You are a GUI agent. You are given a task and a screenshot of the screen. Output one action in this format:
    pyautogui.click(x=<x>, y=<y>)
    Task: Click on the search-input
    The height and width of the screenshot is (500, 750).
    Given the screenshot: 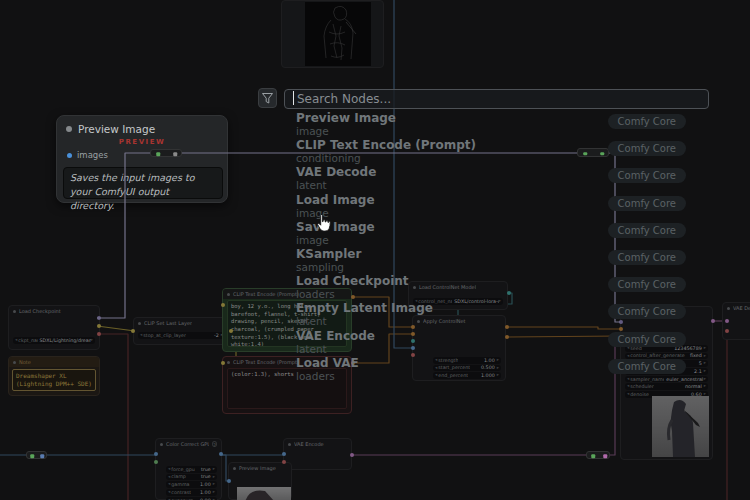 What is the action you would take?
    pyautogui.click(x=496, y=99)
    